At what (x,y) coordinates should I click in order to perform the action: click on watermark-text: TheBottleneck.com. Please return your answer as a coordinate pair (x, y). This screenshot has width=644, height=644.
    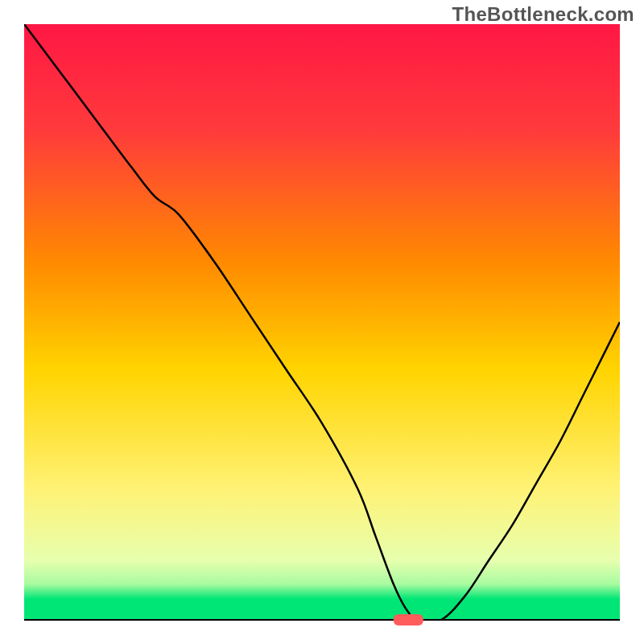
    Looking at the image, I should click on (543, 14).